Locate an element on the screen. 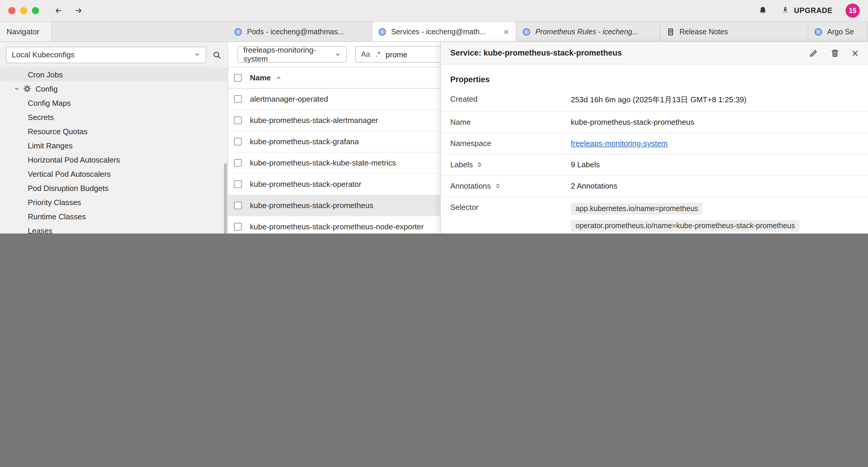 The width and height of the screenshot is (868, 467). detail-key: Annotations is located at coordinates (470, 186).